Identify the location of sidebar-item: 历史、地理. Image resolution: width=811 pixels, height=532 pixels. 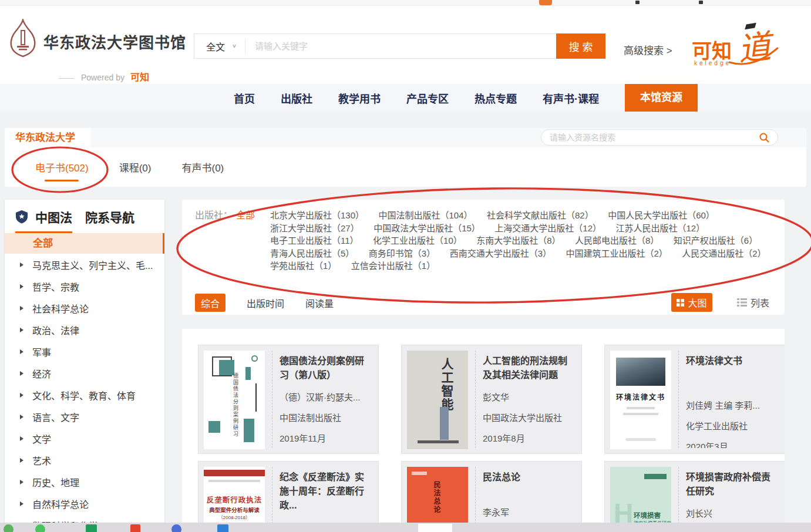
(85, 482).